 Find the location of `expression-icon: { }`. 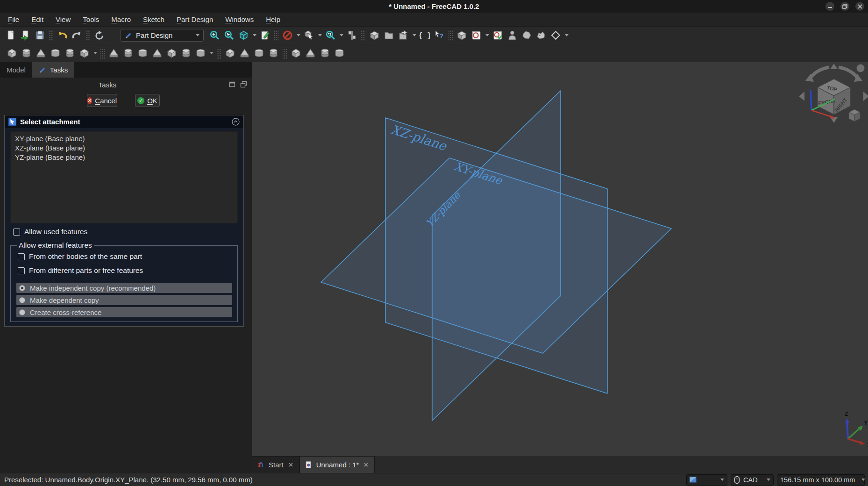

expression-icon: { } is located at coordinates (425, 36).